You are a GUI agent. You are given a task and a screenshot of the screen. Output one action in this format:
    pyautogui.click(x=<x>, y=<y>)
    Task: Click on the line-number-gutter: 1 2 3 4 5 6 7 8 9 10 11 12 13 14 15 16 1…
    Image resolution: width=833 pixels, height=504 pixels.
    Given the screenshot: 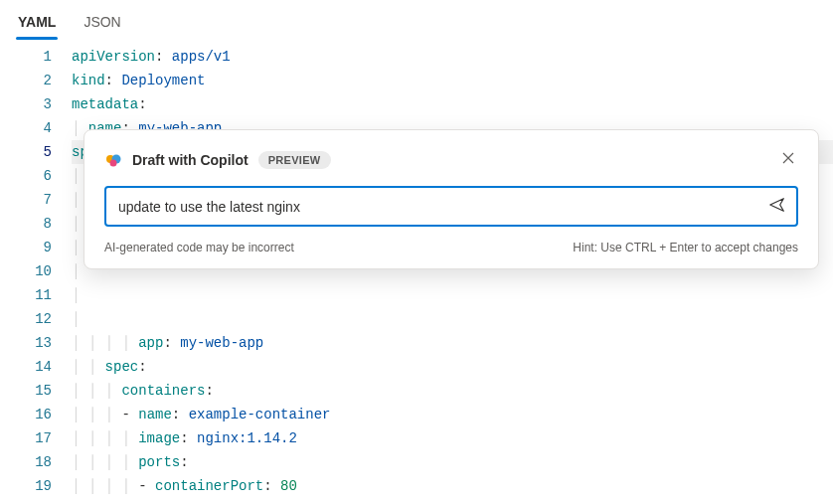 What is the action you would take?
    pyautogui.click(x=36, y=271)
    